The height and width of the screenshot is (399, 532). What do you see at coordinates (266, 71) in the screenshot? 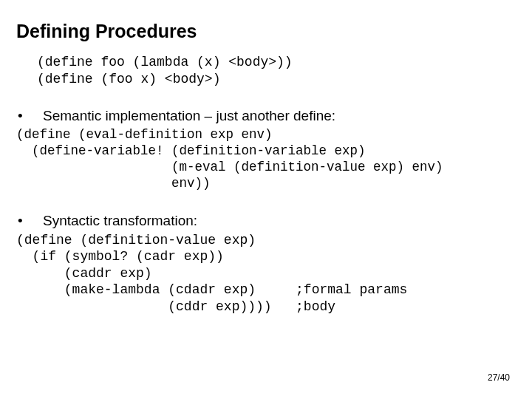
I see `code-block-define-forms: (define foo (lambda (x) <body>)) (define…` at bounding box center [266, 71].